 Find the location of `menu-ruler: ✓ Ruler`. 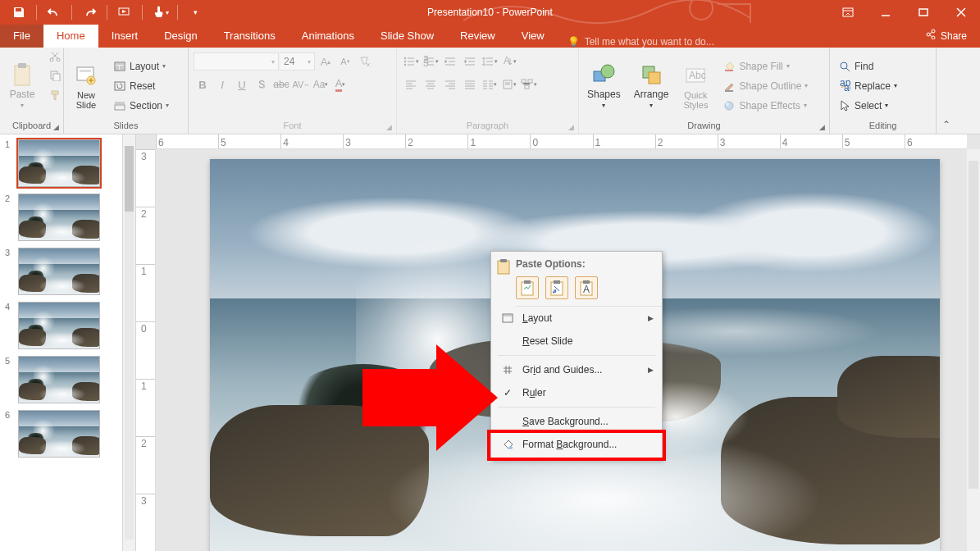

menu-ruler: ✓ Ruler is located at coordinates (577, 393).